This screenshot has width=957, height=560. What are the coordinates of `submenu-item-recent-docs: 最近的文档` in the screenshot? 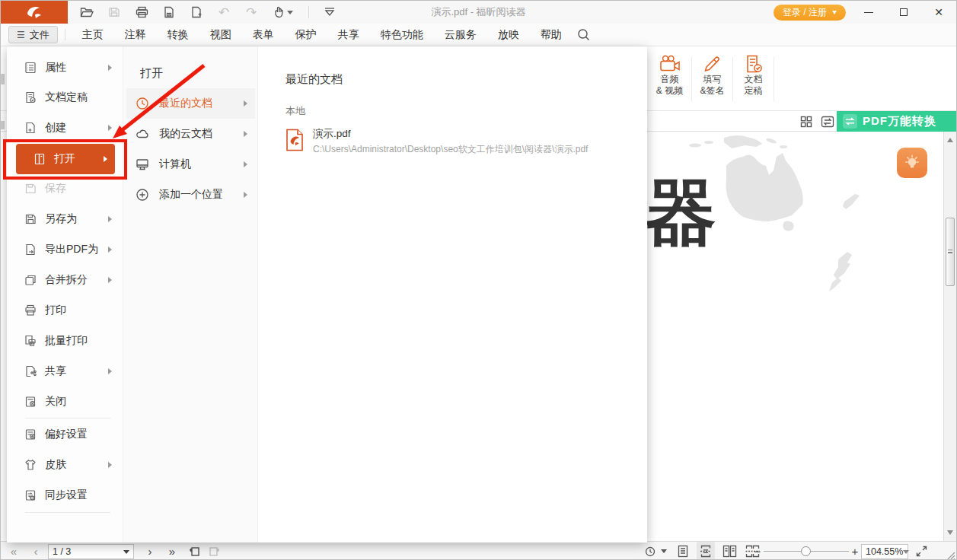 It's located at (190, 103).